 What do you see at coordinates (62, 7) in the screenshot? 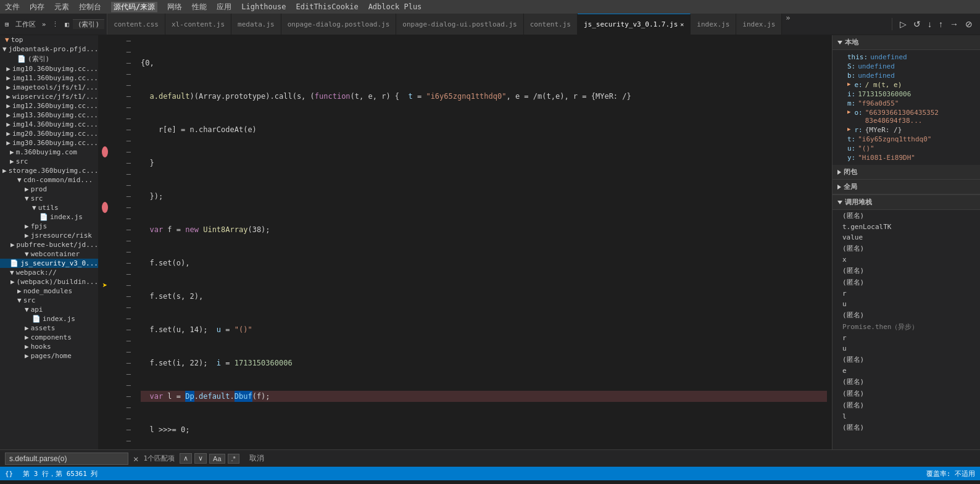
I see `menu-elements: 元素` at bounding box center [62, 7].